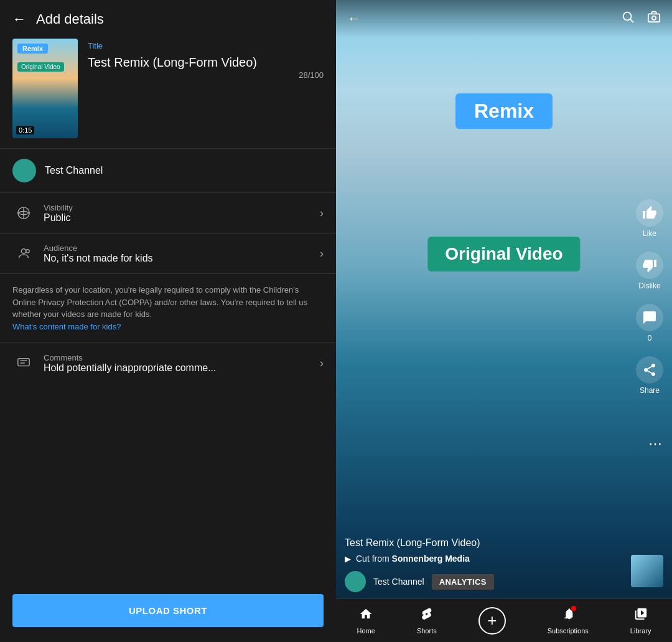  I want to click on share-label: Share, so click(650, 390).